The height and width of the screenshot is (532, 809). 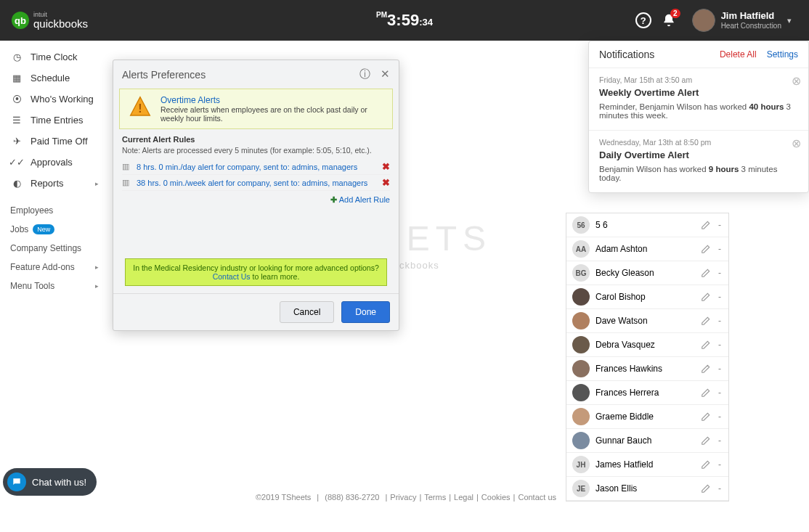 I want to click on banner-subtitle: Receive alerts when employees are on the…, so click(x=273, y=114).